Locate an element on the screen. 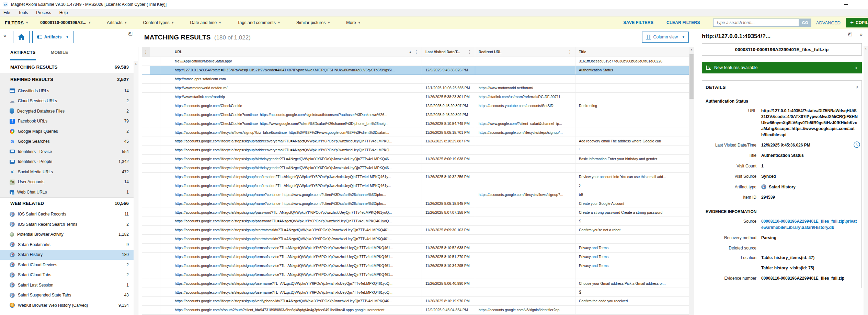  menu-process: Process is located at coordinates (43, 13).